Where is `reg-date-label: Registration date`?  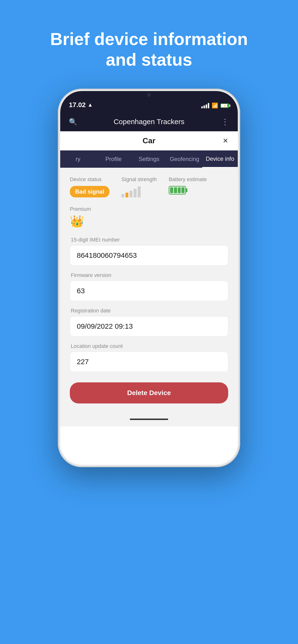
reg-date-label: Registration date is located at coordinates (149, 310).